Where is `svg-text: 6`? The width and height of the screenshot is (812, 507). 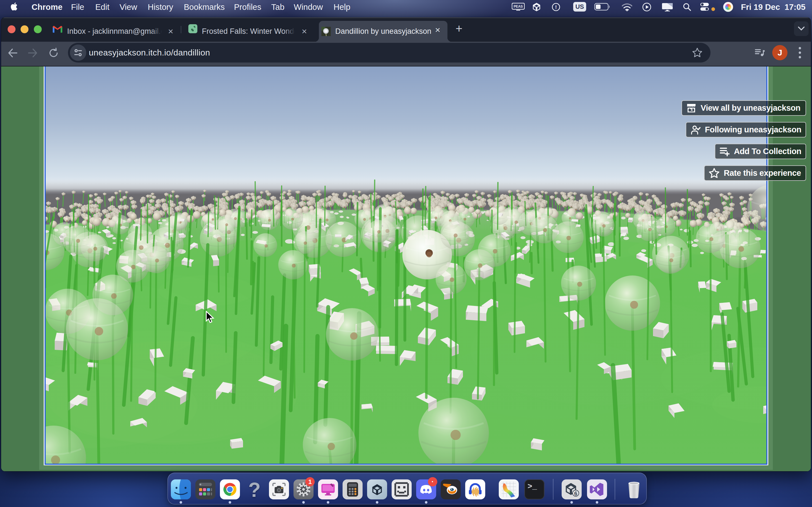
svg-text: 6 is located at coordinates (576, 494).